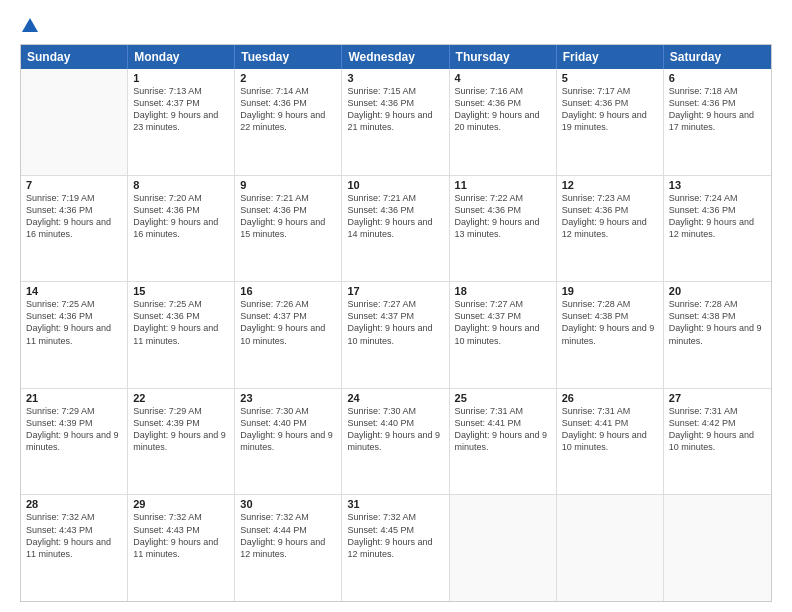 The image size is (792, 612). What do you see at coordinates (504, 122) in the screenshot?
I see `cal-cell: 4Sunrise: 7:16 AMSunset: 4:36 PMDaylight…` at bounding box center [504, 122].